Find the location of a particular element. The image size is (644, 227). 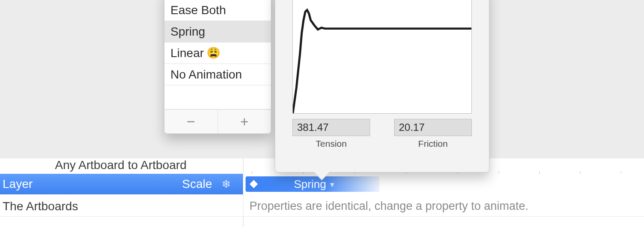

easing-curve-popover: Ease Out Ease Both Spring Linear 😩 No An… is located at coordinates (218, 67).